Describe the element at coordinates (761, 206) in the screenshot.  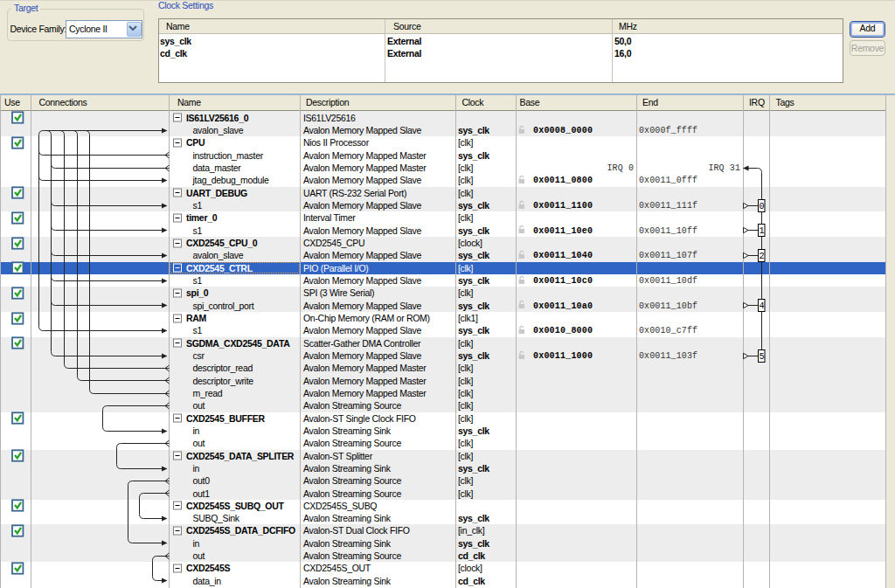
I see `svg-text: 0` at that location.